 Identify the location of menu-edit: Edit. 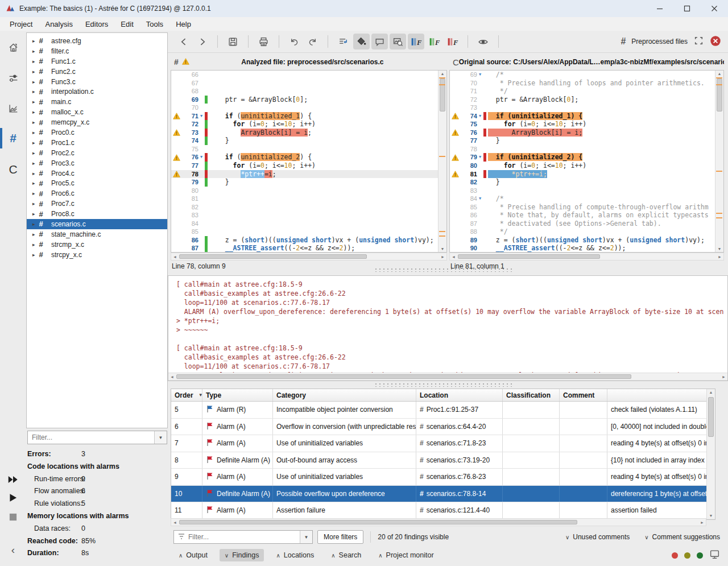
(127, 24).